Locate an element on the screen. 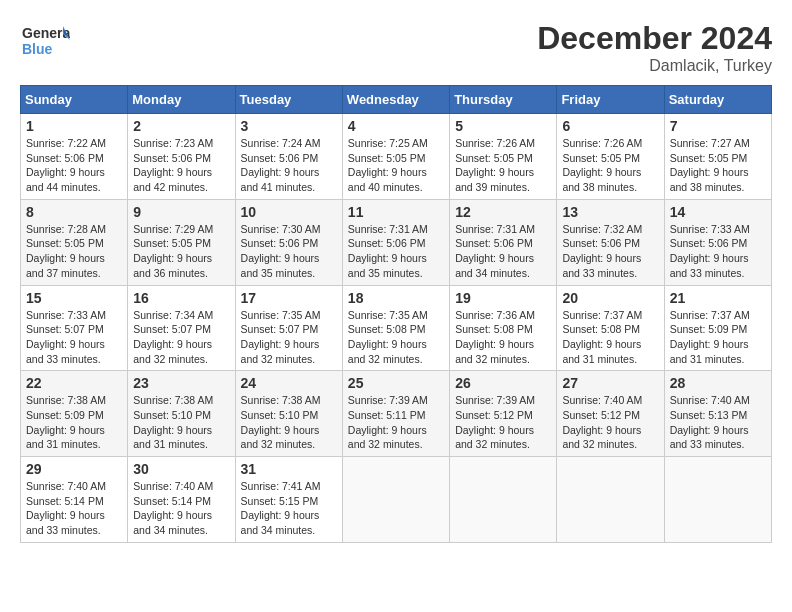  logo-svg: General Blue is located at coordinates (45, 42).